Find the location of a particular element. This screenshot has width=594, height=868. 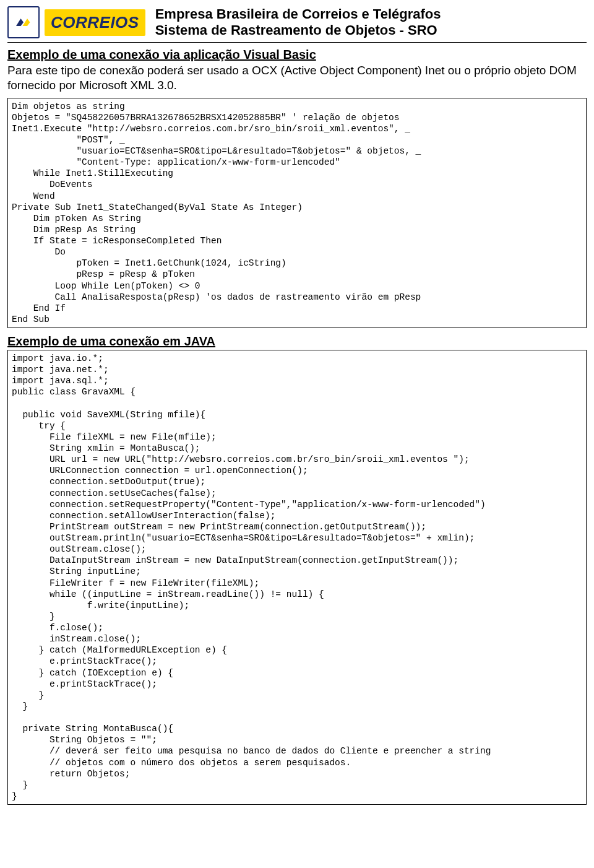

section-vb-intro: Para este tipo de conexão poderá ser usa… is located at coordinates (297, 78).